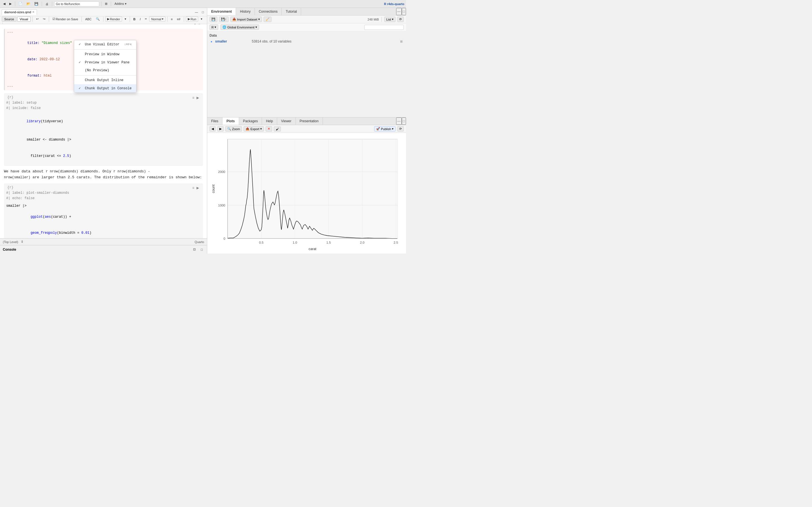  What do you see at coordinates (220, 129) in the screenshot?
I see `next-plot-btn: ▶` at bounding box center [220, 129].